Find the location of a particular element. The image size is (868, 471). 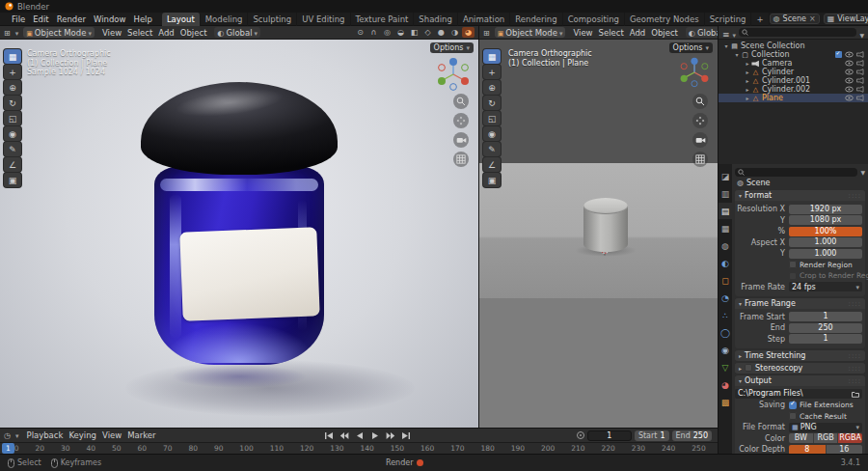

menu-item: Help is located at coordinates (143, 19).